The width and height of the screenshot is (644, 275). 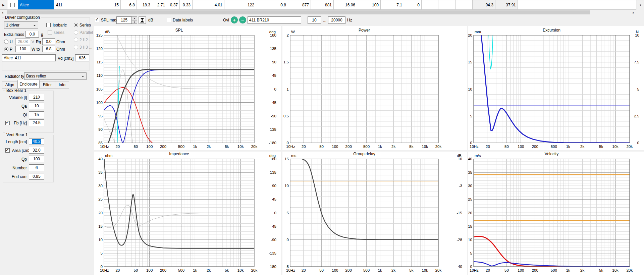 I want to click on tab-enclosure: Enclosure, so click(x=29, y=84).